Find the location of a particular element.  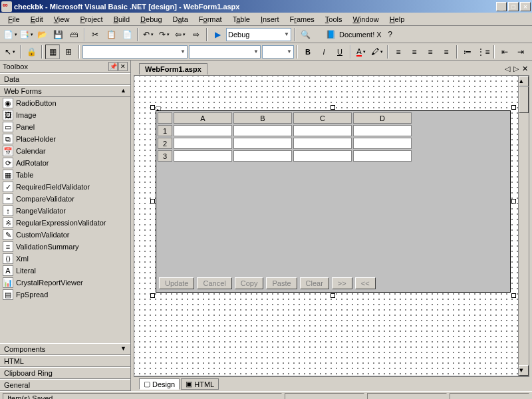

italic-button: I is located at coordinates (324, 52).